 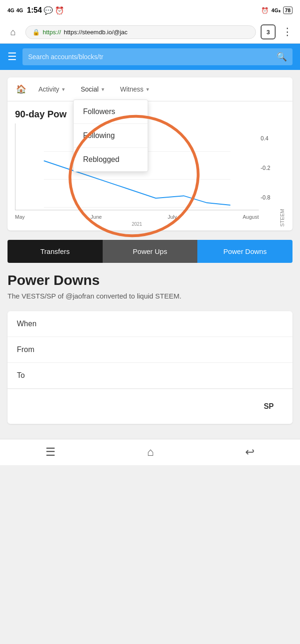 What do you see at coordinates (20, 217) in the screenshot?
I see `x-label-may: May` at bounding box center [20, 217].